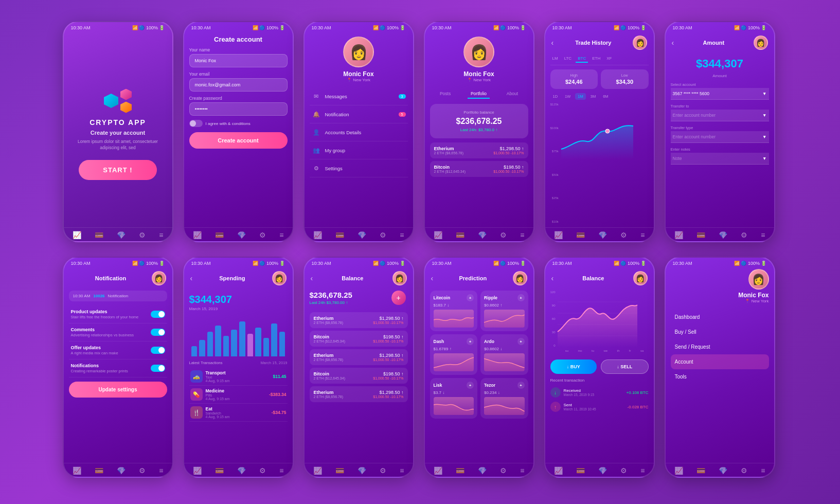 The image size is (840, 504). Describe the element at coordinates (609, 59) in the screenshot. I see `coin-tab-xf: XF` at that location.